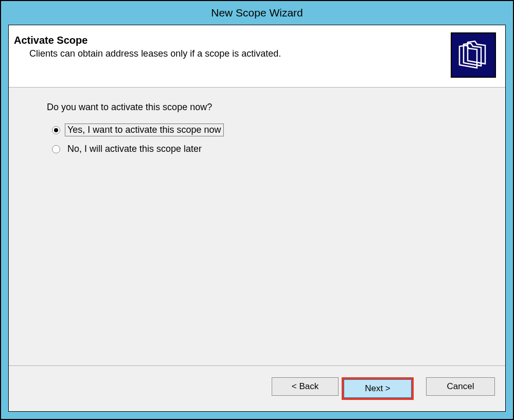 This screenshot has height=420, width=514. I want to click on radio-yes-input, so click(56, 130).